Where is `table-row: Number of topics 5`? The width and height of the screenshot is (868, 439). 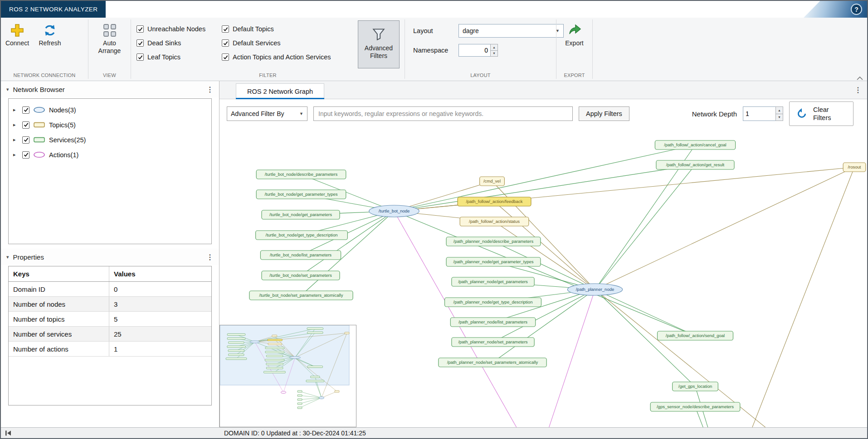
table-row: Number of topics 5 is located at coordinates (110, 319).